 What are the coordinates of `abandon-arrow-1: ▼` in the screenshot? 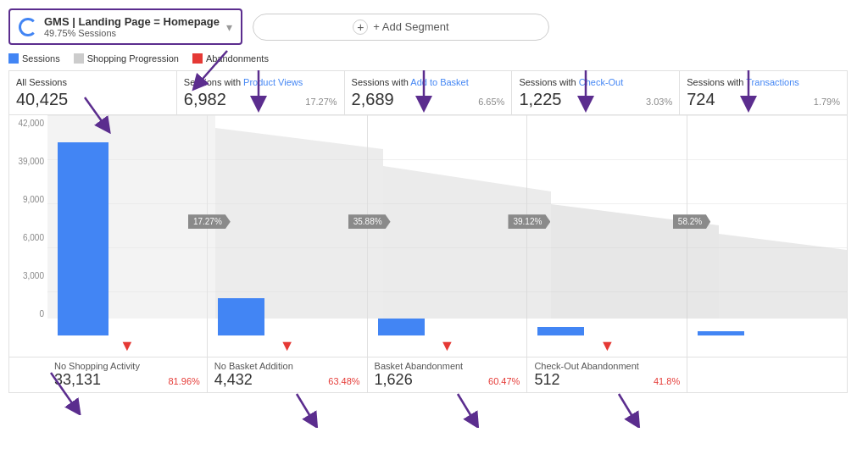 It's located at (287, 346).